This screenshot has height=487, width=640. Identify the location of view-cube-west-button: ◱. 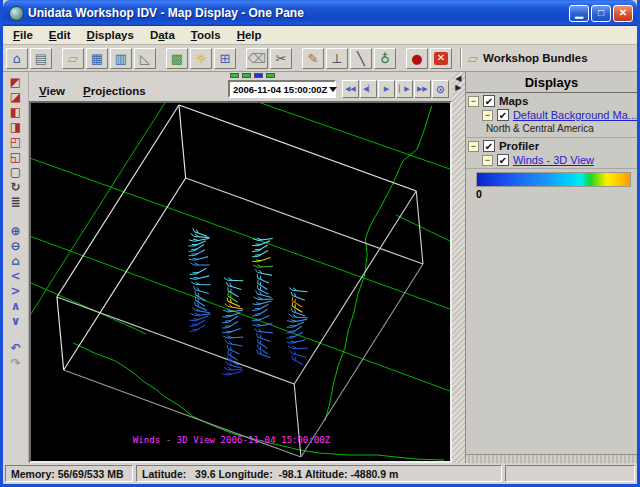
(16, 156).